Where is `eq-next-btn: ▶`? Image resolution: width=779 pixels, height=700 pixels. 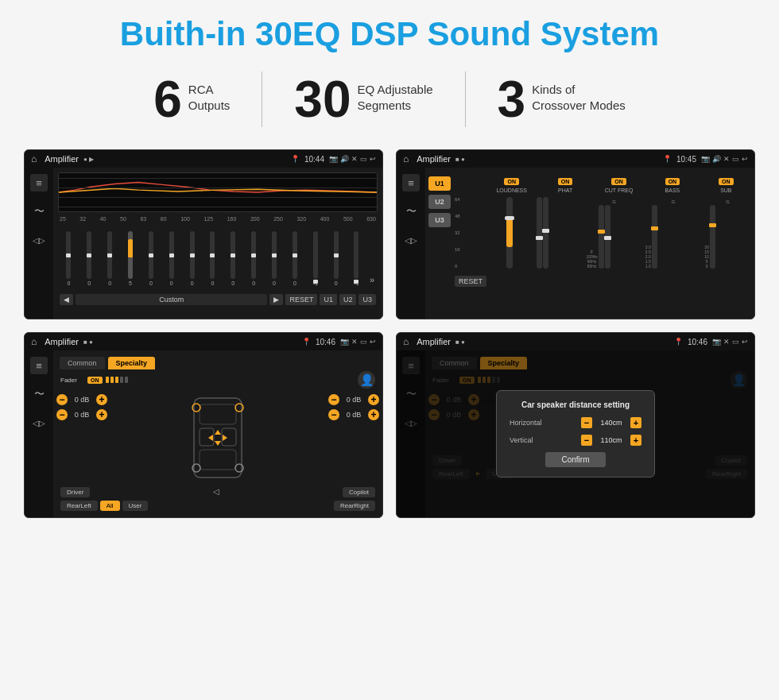
eq-next-btn: ▶ is located at coordinates (277, 300).